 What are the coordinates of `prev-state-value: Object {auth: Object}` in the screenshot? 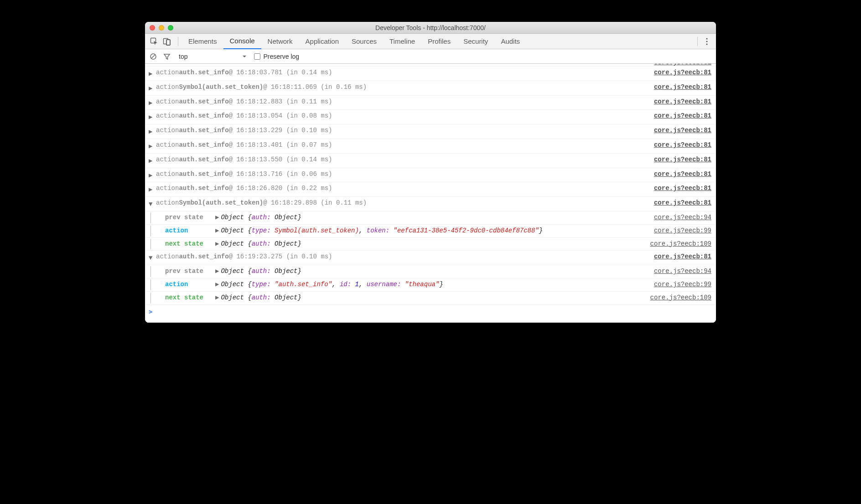 It's located at (434, 272).